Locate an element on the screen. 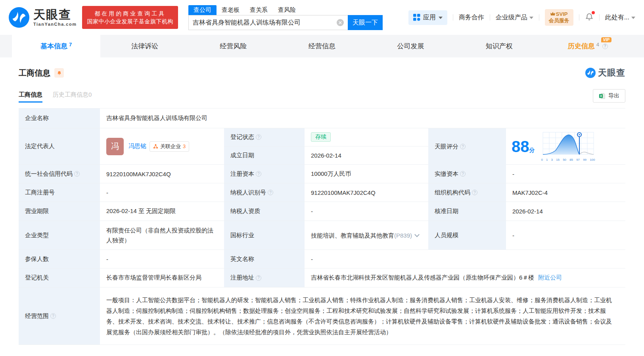 The width and height of the screenshot is (644, 356). tab-company-development: 公司发展 is located at coordinates (411, 46).